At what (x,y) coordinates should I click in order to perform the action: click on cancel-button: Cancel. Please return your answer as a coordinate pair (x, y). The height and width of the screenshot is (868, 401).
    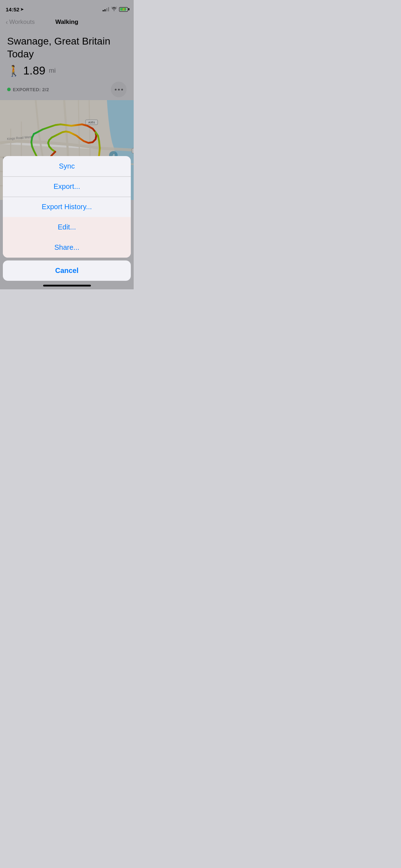
    Looking at the image, I should click on (67, 271).